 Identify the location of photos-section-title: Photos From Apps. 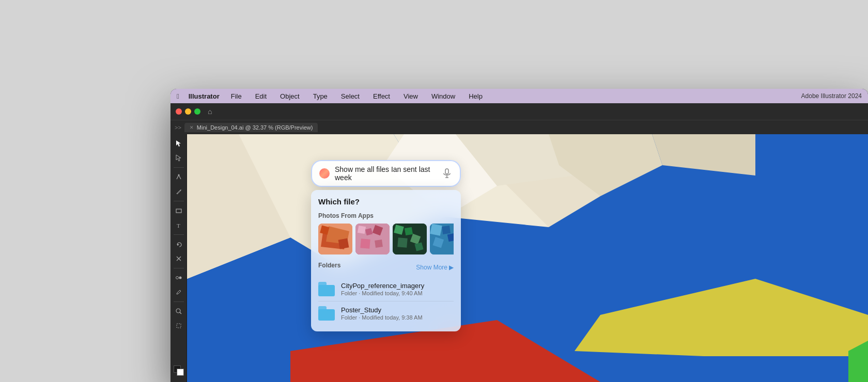
(386, 216).